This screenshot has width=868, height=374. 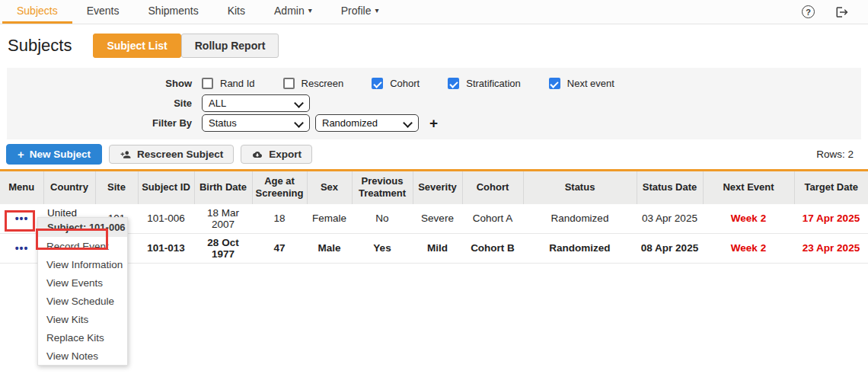 I want to click on nav-label: Events, so click(x=104, y=11).